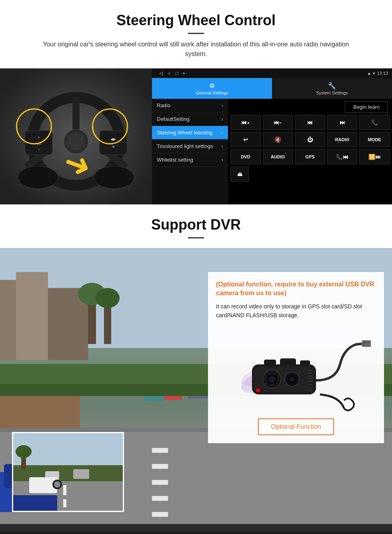 The width and height of the screenshot is (392, 534). Describe the element at coordinates (374, 122) in the screenshot. I see `phone-button: 📞` at that location.